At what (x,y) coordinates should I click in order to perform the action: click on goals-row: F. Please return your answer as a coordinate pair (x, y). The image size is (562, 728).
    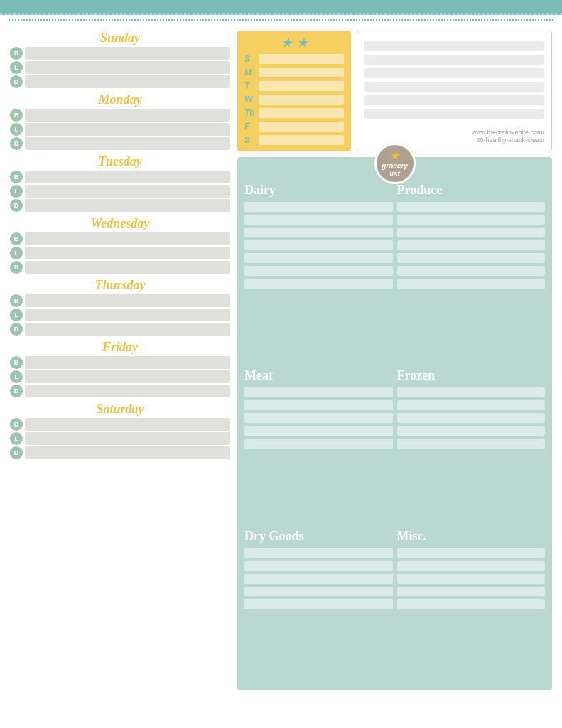
    Looking at the image, I should click on (294, 127).